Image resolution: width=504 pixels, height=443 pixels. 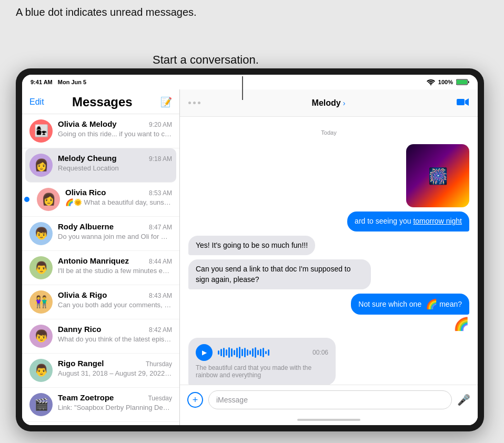 I want to click on annotation-blue-dot: A blue dot indicates unread messages., so click(x=106, y=13).